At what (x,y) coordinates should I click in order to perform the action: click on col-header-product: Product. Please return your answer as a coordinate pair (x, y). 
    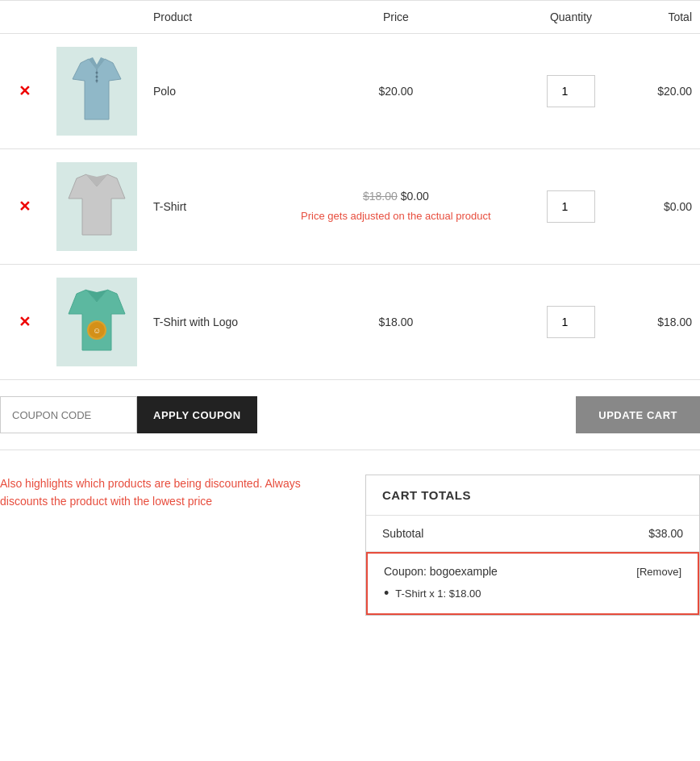
    Looking at the image, I should click on (207, 18).